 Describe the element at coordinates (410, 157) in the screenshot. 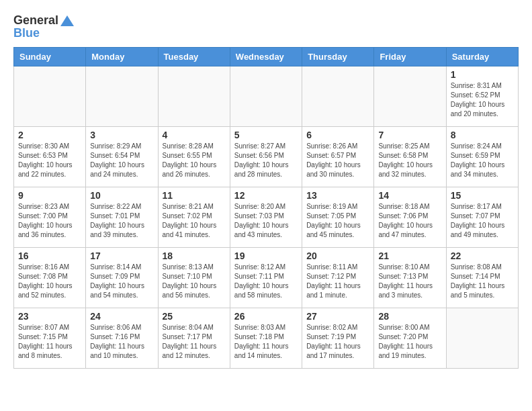

I see `calendar-cell: 7Sunrise: 8:25 AM Sunset: 6:58 PM Daylig…` at that location.